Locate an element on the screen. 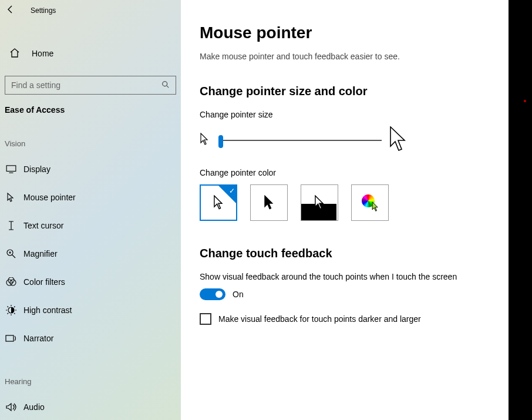 The image size is (532, 420). darker-larger-label: Make visual feedback for touch points da… is located at coordinates (319, 319).